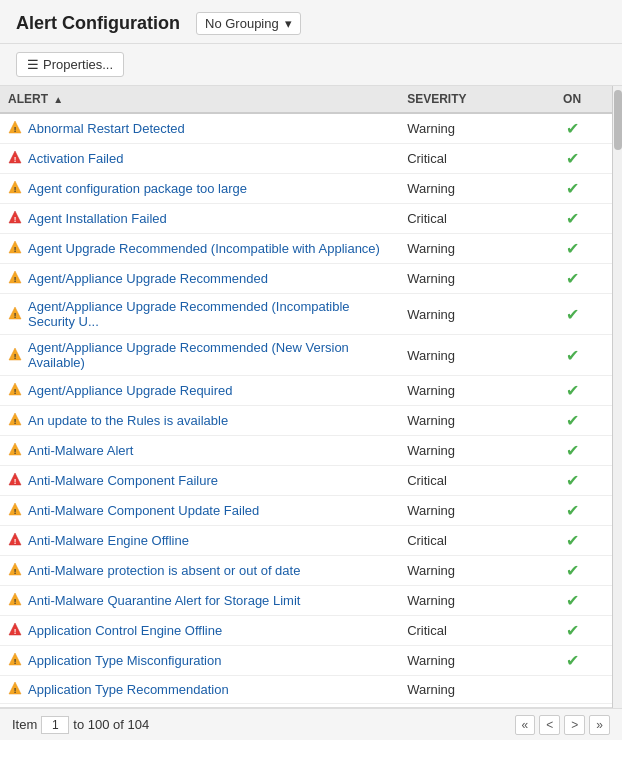  Describe the element at coordinates (200, 356) in the screenshot. I see `alert-cell: !Agent/Appliance Upgrade Recommended (Ne…` at that location.